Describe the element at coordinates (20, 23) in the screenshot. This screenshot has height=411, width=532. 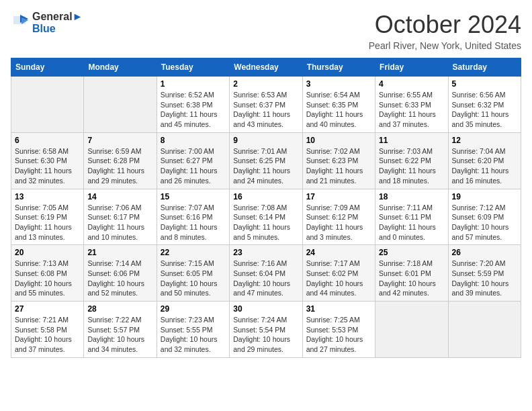
I see `logo-icon` at that location.